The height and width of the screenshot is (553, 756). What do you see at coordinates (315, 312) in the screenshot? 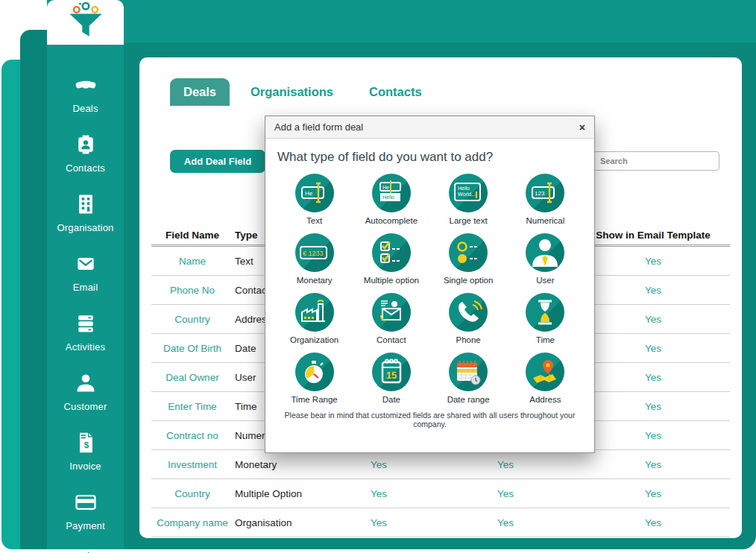
I see `organization-icon` at bounding box center [315, 312].